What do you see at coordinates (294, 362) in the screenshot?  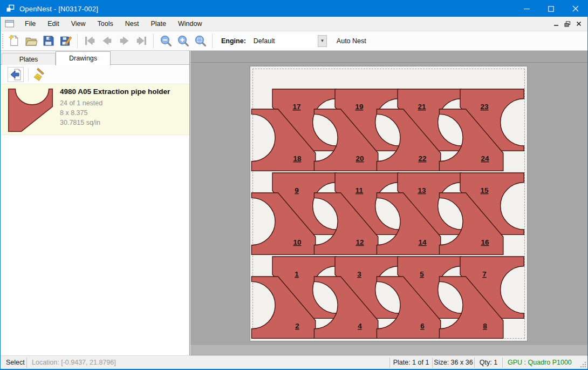 I see `status-bar: Select Location: [-0.9437, 21.8796] Plat…` at bounding box center [294, 362].